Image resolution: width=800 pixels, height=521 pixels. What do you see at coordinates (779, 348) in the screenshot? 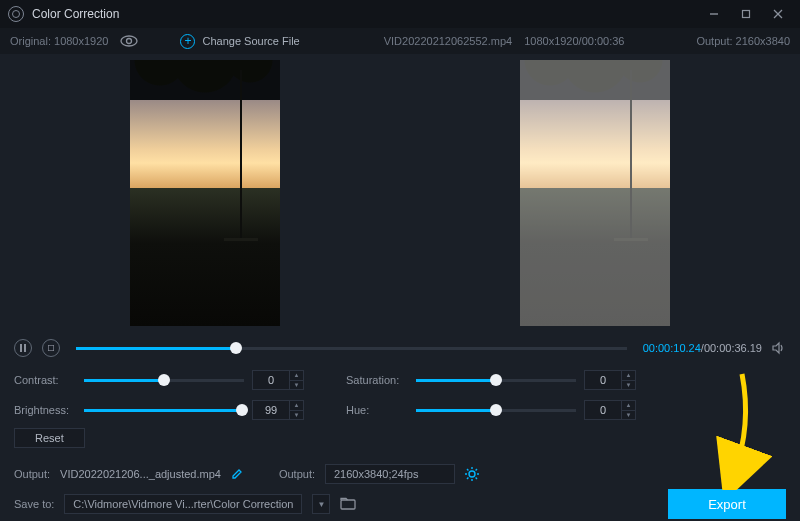
I see `volume-icon` at bounding box center [779, 348].